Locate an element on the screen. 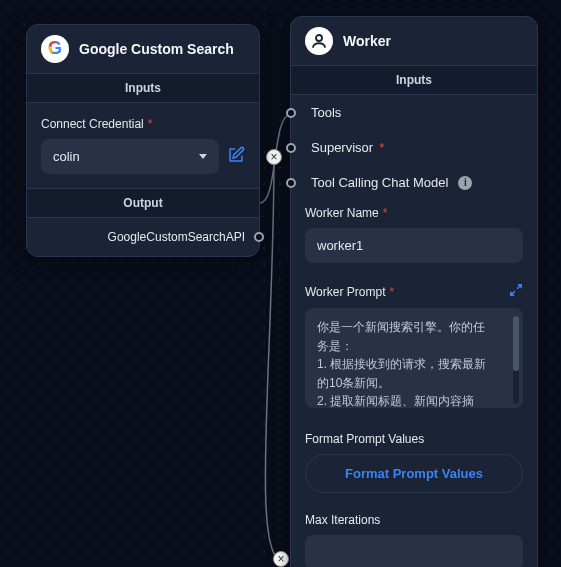 This screenshot has height=567, width=561. worker-prompt-textarea is located at coordinates (414, 358).